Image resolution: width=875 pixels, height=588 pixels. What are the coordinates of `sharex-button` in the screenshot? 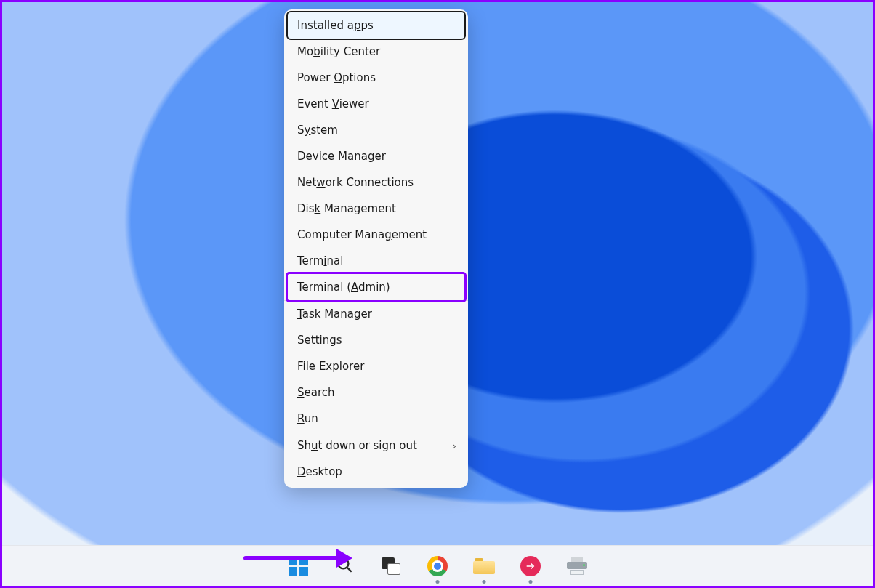 It's located at (531, 566).